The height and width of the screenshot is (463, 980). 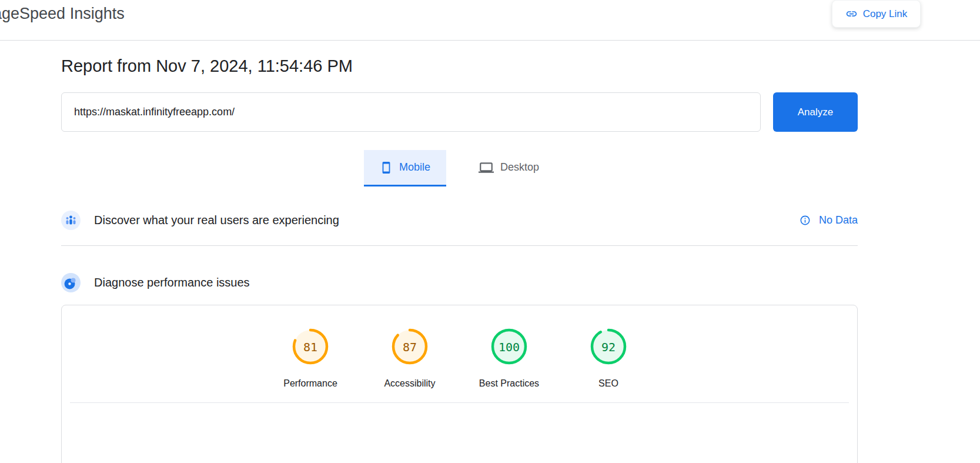 I want to click on score-ring-icon: 81, so click(x=310, y=347).